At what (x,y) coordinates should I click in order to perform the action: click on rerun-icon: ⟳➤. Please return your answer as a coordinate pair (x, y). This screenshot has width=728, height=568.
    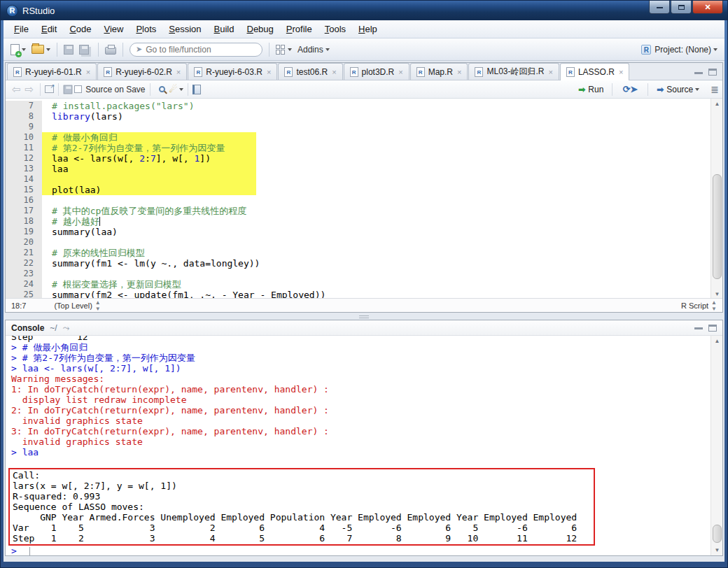
    Looking at the image, I should click on (630, 90).